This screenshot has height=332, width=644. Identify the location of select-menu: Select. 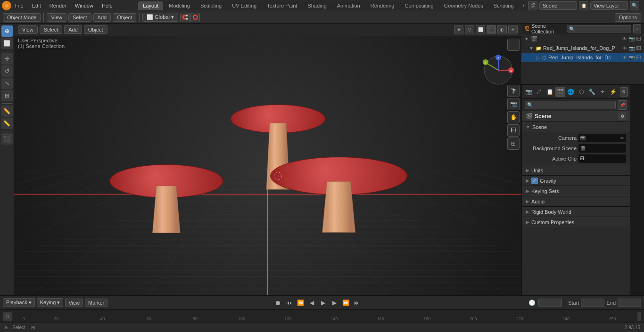
(80, 17).